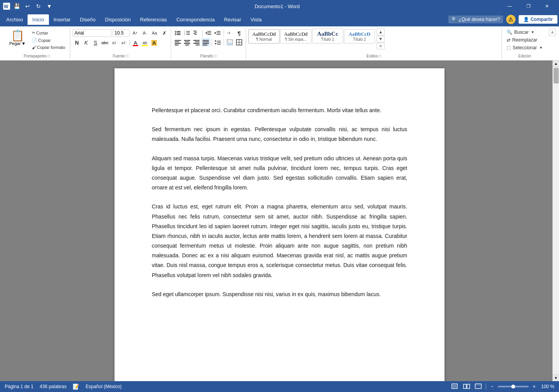 This screenshot has height=392, width=559. What do you see at coordinates (76, 387) in the screenshot?
I see `language-icon: 📝` at bounding box center [76, 387].